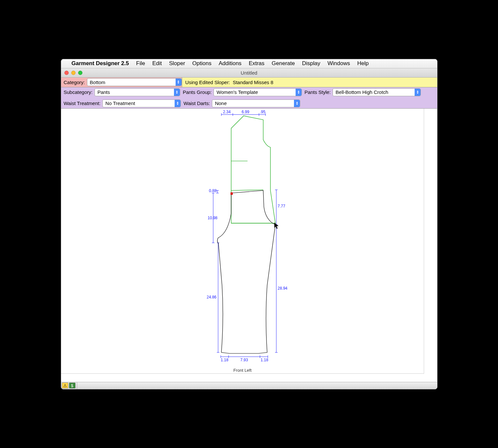 Image resolution: width=498 pixels, height=448 pixels. I want to click on waist-darts-label: Waist Darts:, so click(196, 103).